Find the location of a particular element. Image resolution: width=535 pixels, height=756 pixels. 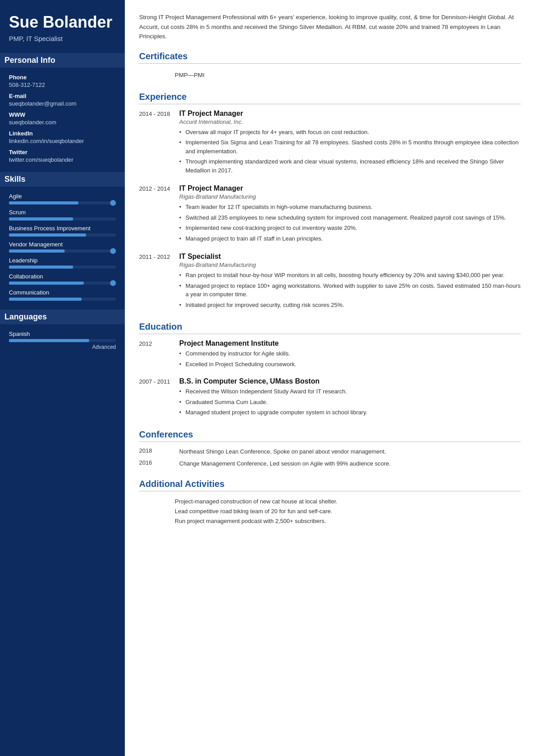

skill-item: Scrum is located at coordinates (62, 215).